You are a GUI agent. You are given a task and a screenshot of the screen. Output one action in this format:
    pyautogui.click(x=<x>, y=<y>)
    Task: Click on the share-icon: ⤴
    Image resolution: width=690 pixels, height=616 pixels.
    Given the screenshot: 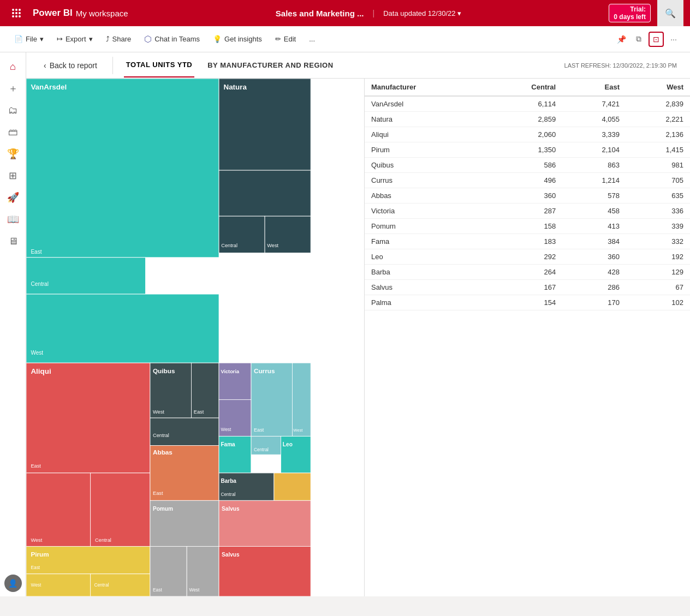 What is the action you would take?
    pyautogui.click(x=108, y=39)
    